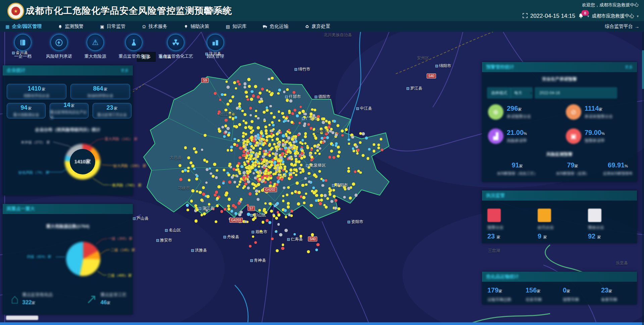 The height and width of the screenshot is (325, 644). What do you see at coordinates (113, 26) in the screenshot?
I see `nav-item-3: ▣日常监管` at bounding box center [113, 26].